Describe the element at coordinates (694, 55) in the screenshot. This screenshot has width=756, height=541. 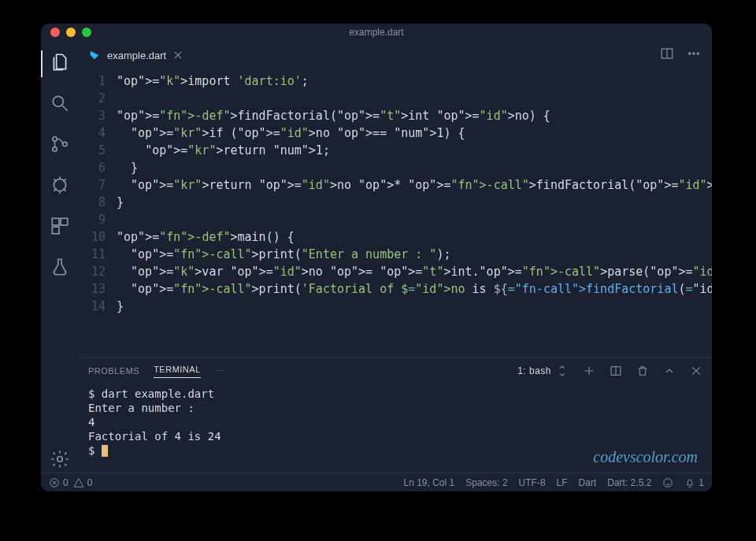
I see `more-actions-icon` at that location.